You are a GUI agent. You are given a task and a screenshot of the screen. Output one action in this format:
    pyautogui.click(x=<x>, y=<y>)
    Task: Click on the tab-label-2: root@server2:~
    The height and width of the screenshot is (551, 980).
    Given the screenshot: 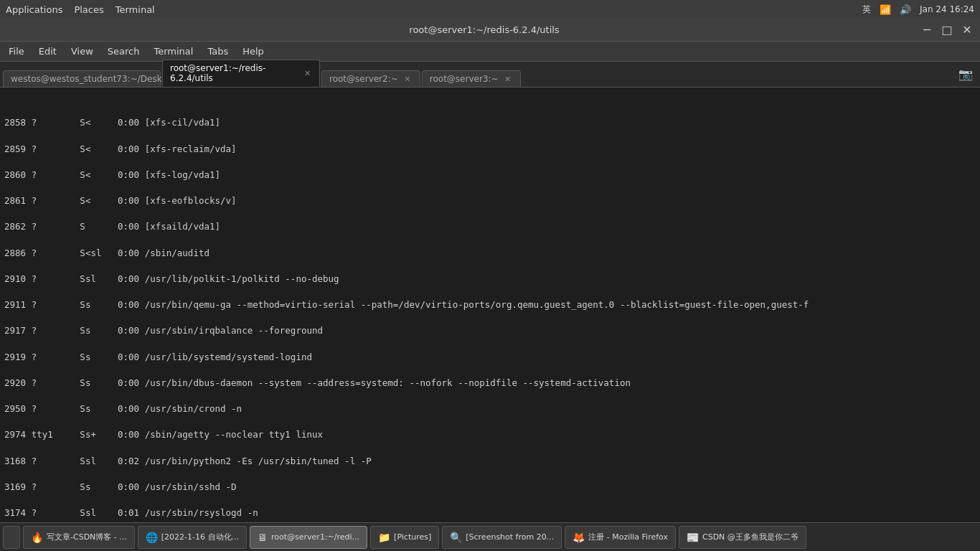 What is the action you would take?
    pyautogui.click(x=364, y=79)
    